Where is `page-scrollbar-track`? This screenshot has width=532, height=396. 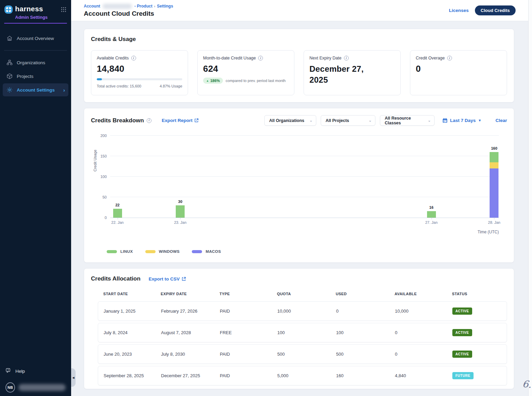
page-scrollbar-track is located at coordinates (530, 198).